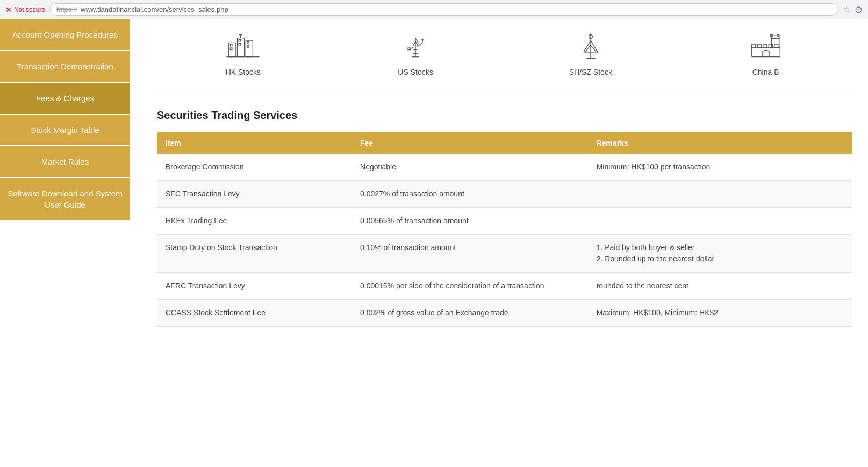 The height and width of the screenshot is (467, 868). I want to click on table-cell-fee: Negotiable, so click(470, 167).